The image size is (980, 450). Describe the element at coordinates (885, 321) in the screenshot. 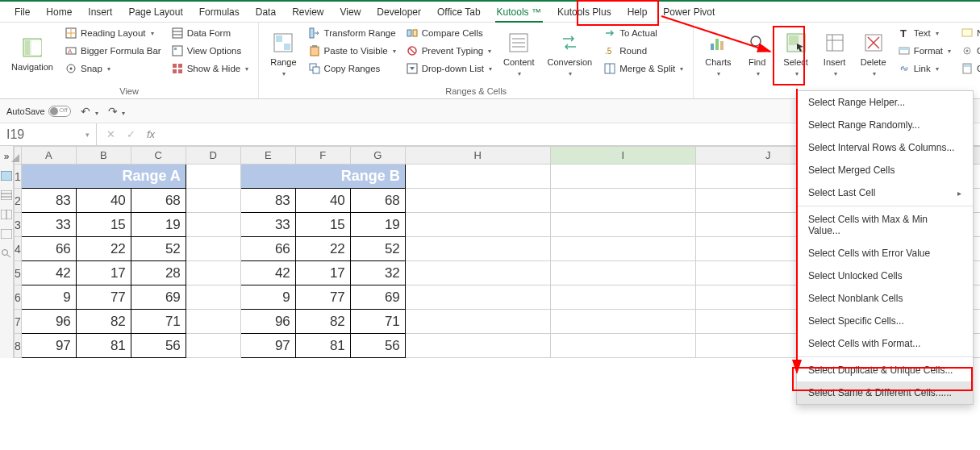

I see `menu-select-specific: Select Specific Cells...` at that location.